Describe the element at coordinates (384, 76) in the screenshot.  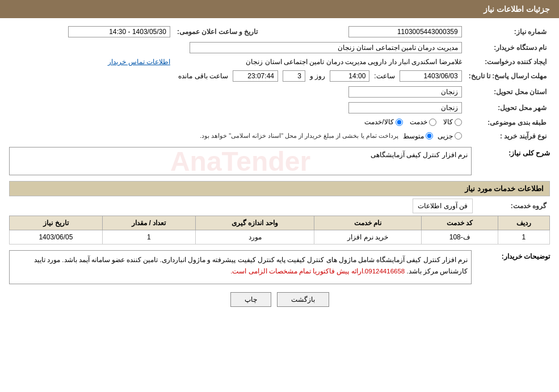
I see `deadline-time-label: ساعت:` at that location.